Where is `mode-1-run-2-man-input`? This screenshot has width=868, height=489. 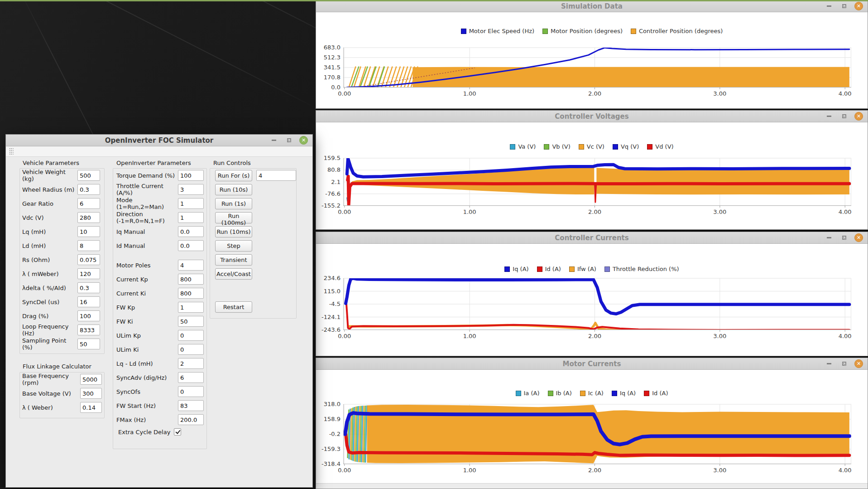 mode-1-run-2-man-input is located at coordinates (191, 203).